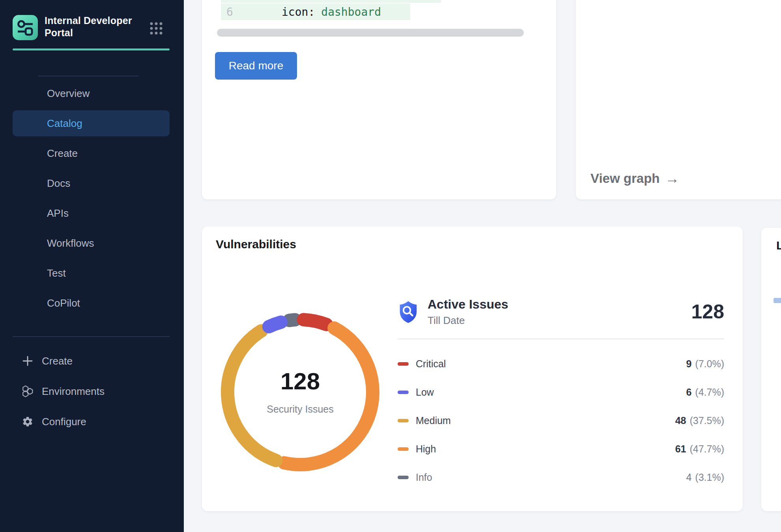  What do you see at coordinates (230, 12) in the screenshot?
I see `code-line-number: 6` at bounding box center [230, 12].